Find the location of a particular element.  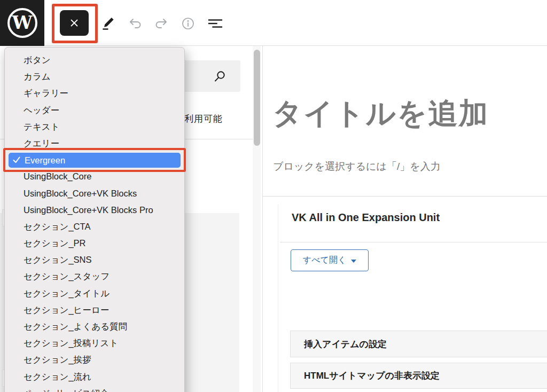

inserter-scrollbar-thumb is located at coordinates (257, 98).